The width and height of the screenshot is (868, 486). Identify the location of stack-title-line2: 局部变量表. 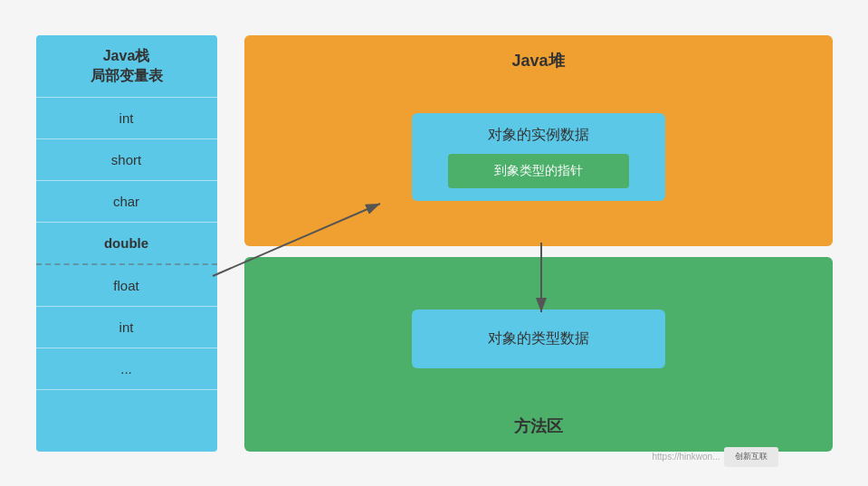
(127, 76).